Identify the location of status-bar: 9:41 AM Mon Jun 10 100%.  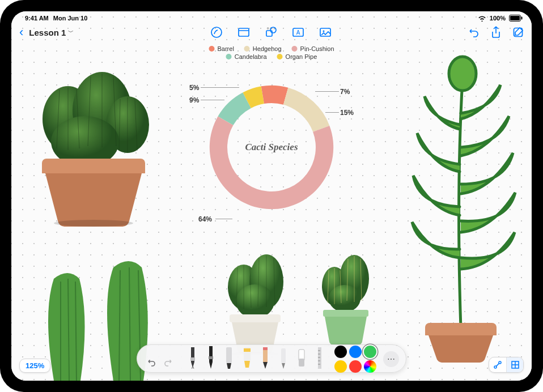
(272, 17).